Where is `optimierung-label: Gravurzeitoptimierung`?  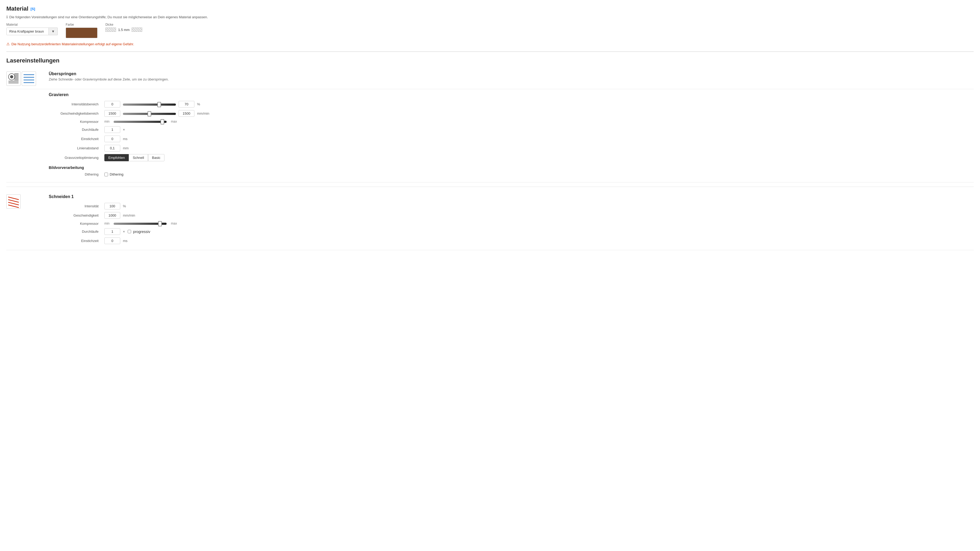
optimierung-label: Gravurzeitoptimierung is located at coordinates (75, 157).